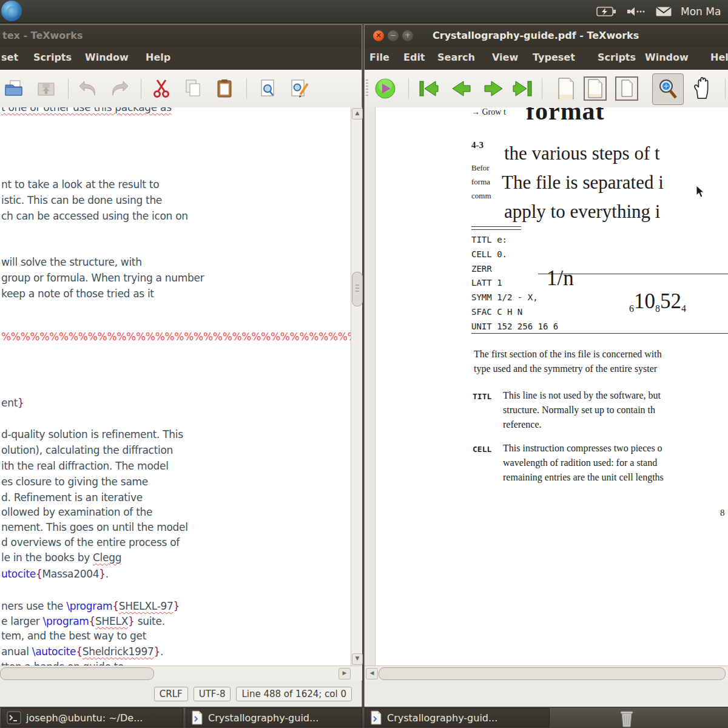  What do you see at coordinates (489, 240) in the screenshot?
I see `pdf-code-line: TITL e:` at bounding box center [489, 240].